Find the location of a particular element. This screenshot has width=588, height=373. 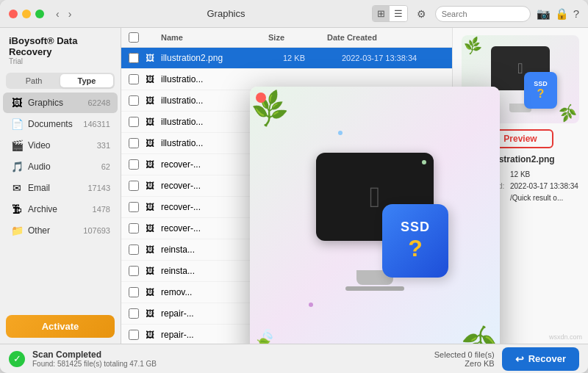

sidebar-count-documents: 146311 is located at coordinates (97, 124).